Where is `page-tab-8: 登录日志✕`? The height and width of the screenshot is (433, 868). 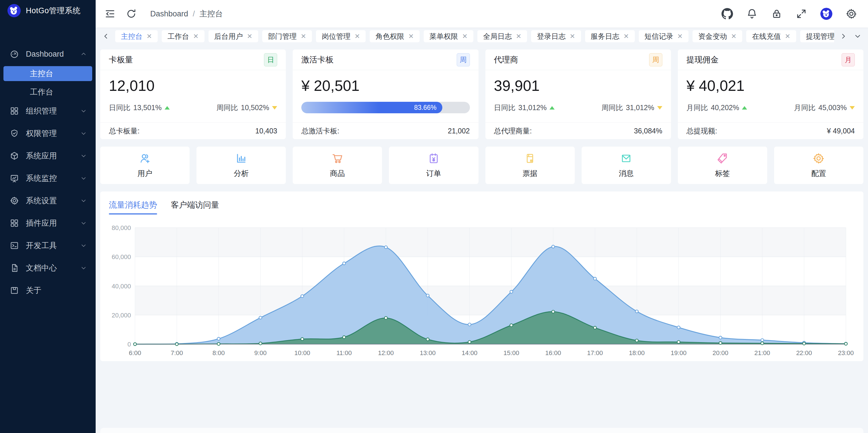
page-tab-8: 登录日志✕ is located at coordinates (556, 36).